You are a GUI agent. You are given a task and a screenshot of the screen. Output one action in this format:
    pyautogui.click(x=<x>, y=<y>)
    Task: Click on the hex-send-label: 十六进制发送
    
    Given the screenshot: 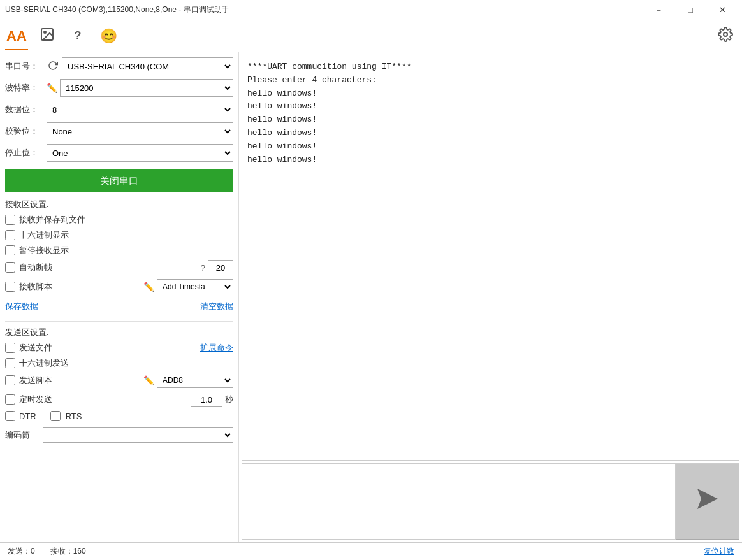 What is the action you would take?
    pyautogui.click(x=44, y=363)
    